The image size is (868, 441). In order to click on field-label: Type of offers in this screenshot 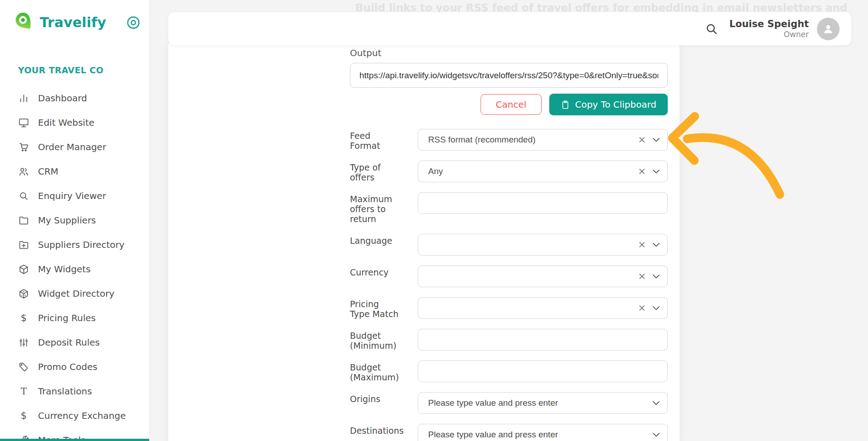, I will do `click(384, 171)`.